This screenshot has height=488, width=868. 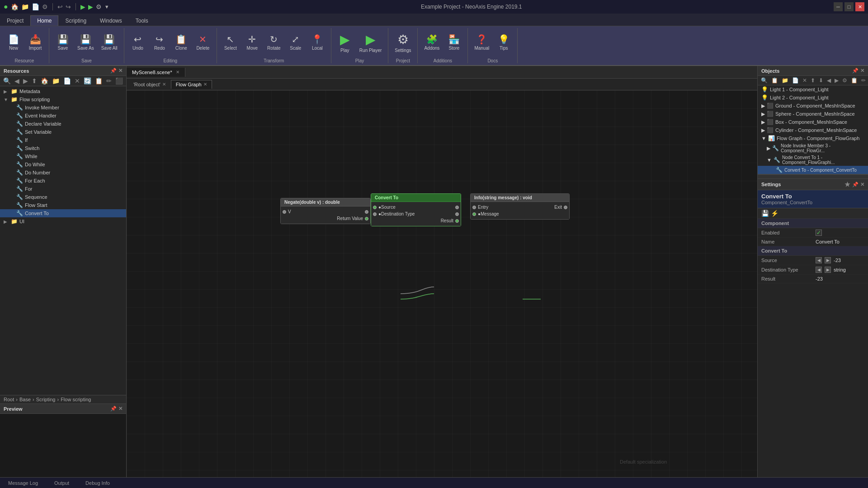 I want to click on preview-pin-icon: 📌, so click(x=113, y=408).